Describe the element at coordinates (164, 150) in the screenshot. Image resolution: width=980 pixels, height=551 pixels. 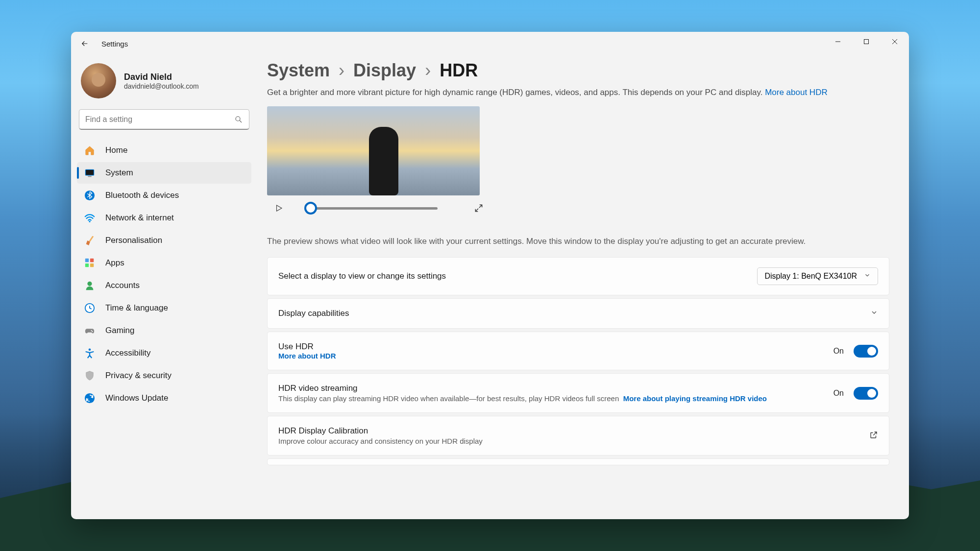
I see `sidebar-item-home: Home` at that location.